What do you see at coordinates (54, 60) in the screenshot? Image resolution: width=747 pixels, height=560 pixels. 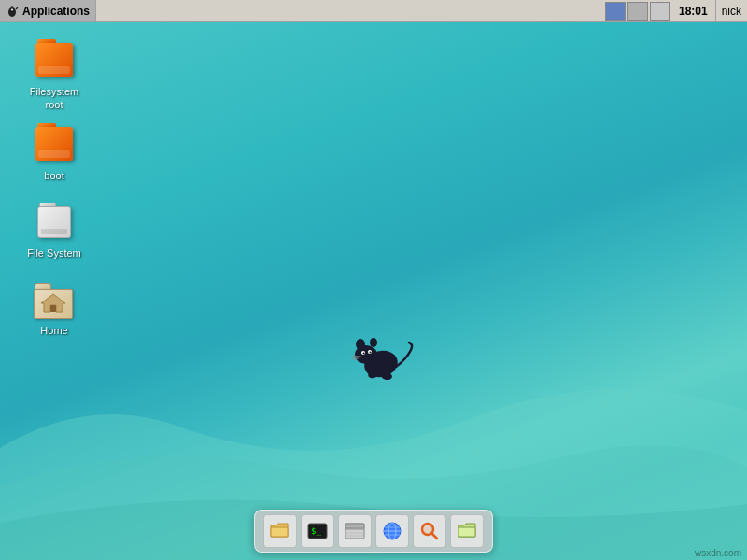 I see `filesystem-root-icon-image` at bounding box center [54, 60].